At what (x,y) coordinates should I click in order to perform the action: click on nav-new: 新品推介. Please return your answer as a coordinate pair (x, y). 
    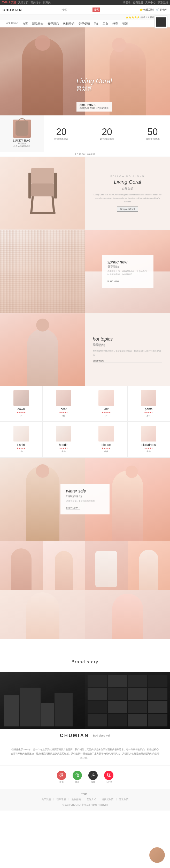
    Looking at the image, I should click on (38, 24).